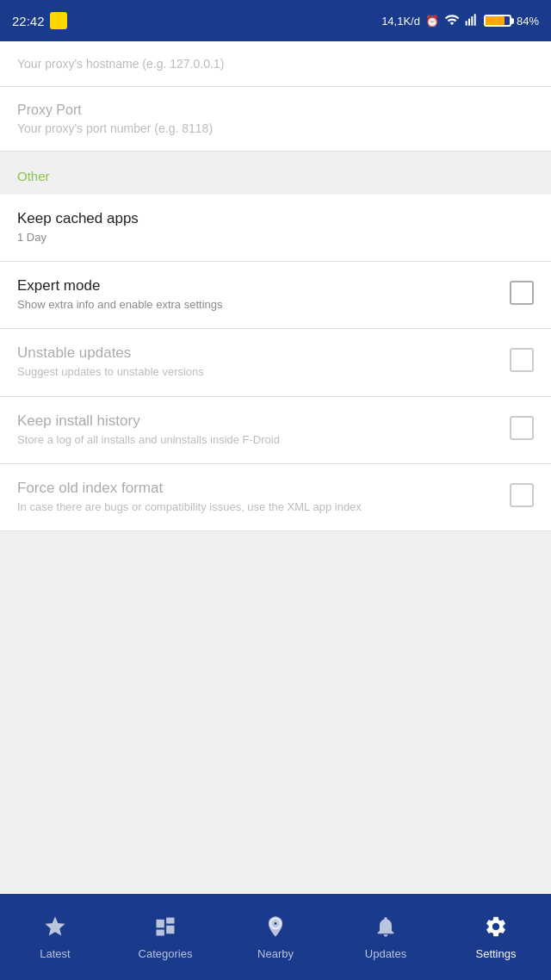 The width and height of the screenshot is (551, 980). I want to click on force-old-index-subtitle: In case there are bugs or compatibility …, so click(255, 507).